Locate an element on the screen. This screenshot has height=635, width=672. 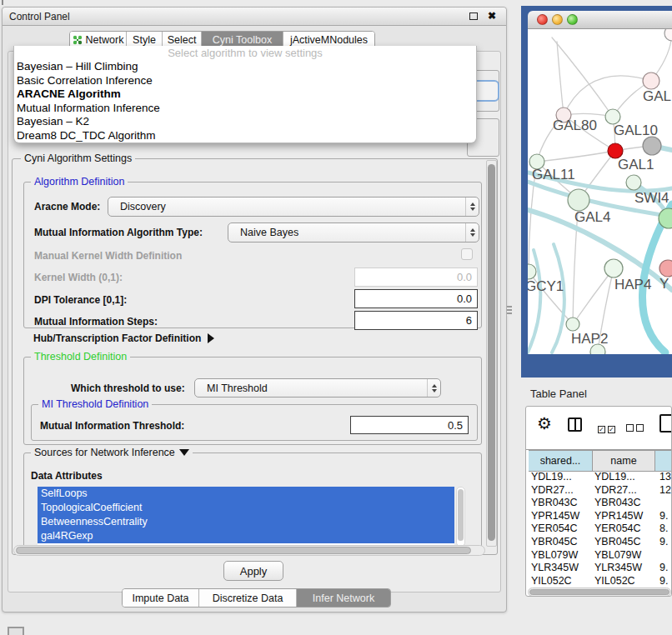
settings-vscrollbar-thumb is located at coordinates (492, 352).